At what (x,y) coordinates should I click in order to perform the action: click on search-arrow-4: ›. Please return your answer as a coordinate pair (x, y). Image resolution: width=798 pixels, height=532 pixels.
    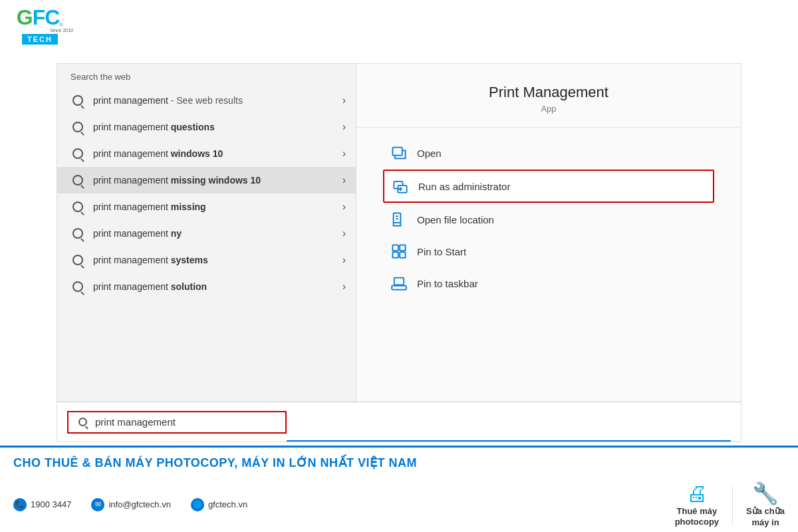
    Looking at the image, I should click on (344, 207).